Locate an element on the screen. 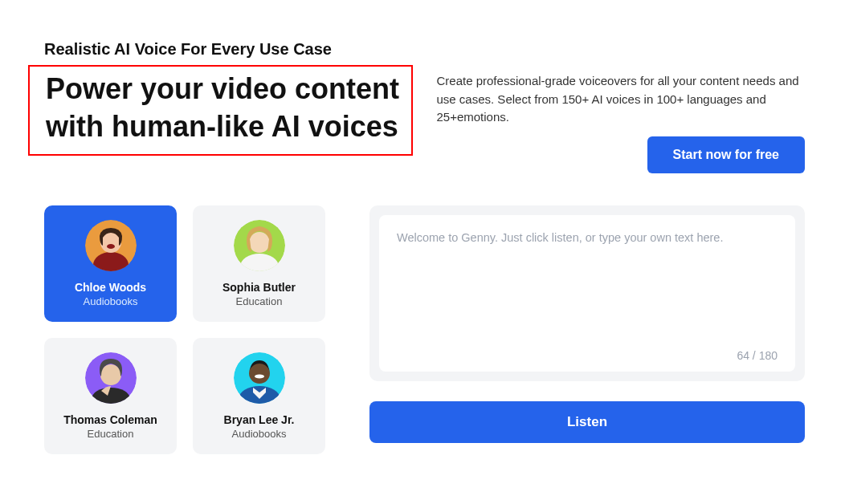  voice-name: Bryan Lee Jr. is located at coordinates (259, 420).